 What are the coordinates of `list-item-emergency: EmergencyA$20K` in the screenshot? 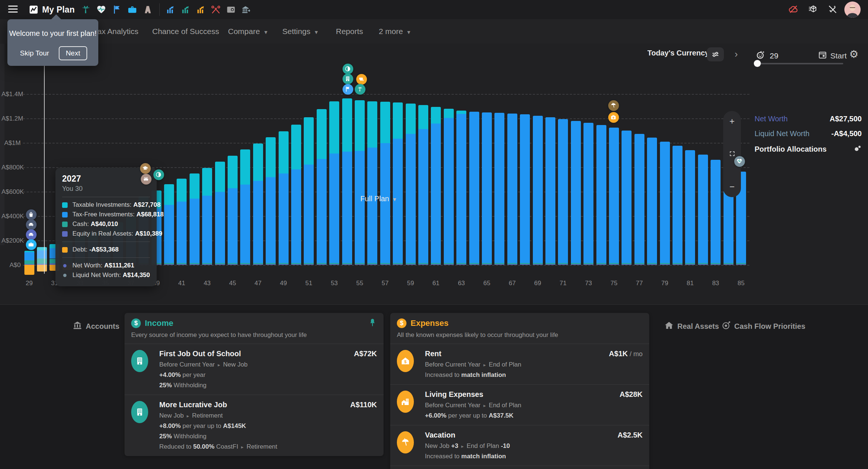 It's located at (520, 468).